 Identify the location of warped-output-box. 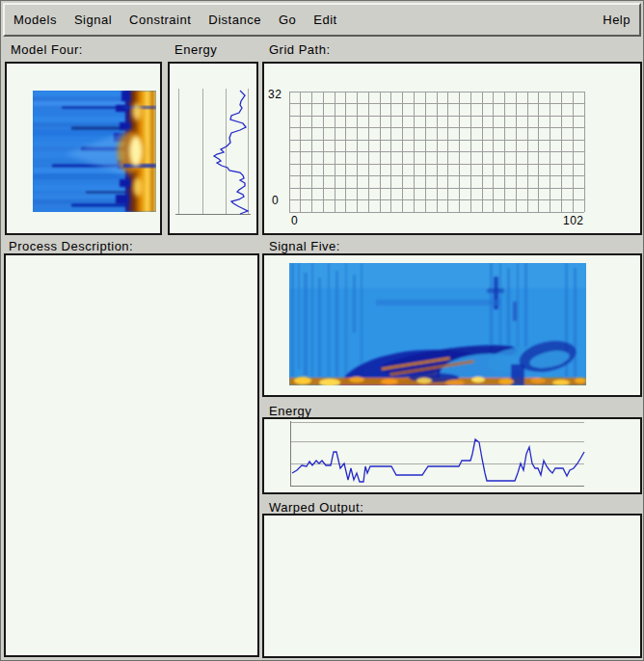
(452, 586).